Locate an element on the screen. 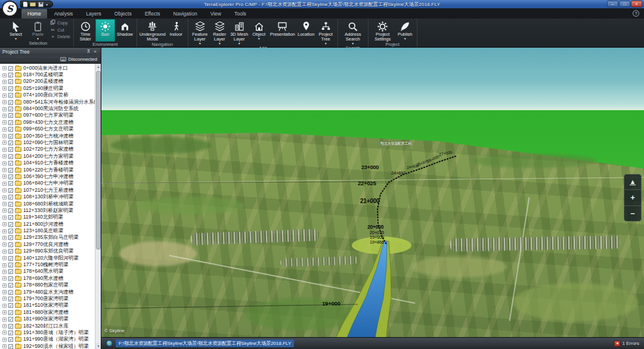 The width and height of the screenshot is (644, 349). tree-item: +✓191+380唐城（瑞子湾）明渠 is located at coordinates (48, 332).